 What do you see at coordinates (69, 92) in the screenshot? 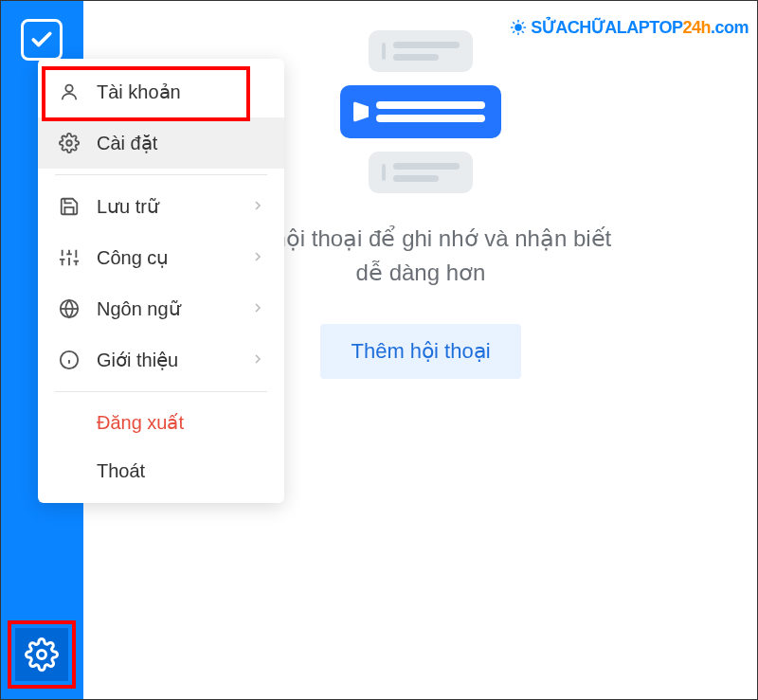
I see `user-icon` at bounding box center [69, 92].